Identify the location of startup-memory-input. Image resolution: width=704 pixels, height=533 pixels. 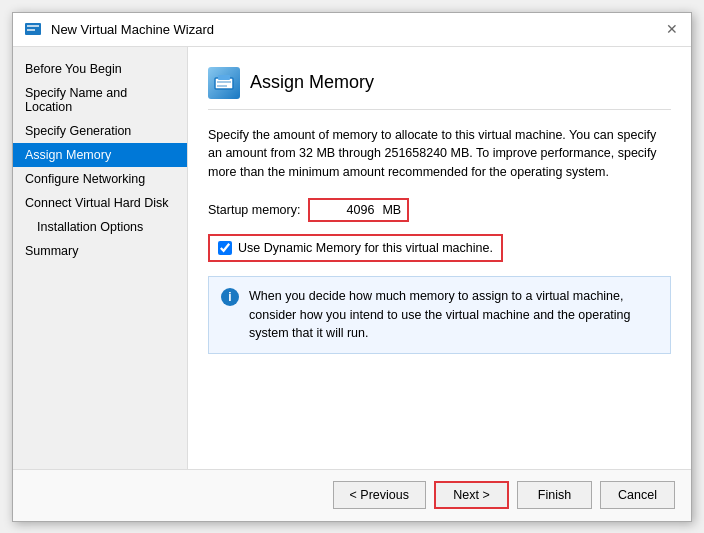
(345, 210).